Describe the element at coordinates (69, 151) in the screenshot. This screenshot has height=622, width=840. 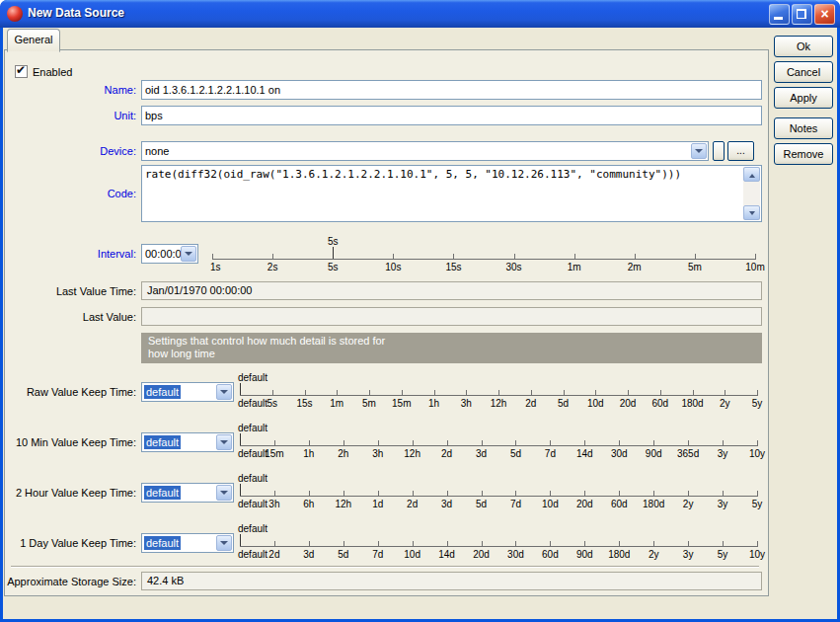
I see `device-label: Device:` at that location.